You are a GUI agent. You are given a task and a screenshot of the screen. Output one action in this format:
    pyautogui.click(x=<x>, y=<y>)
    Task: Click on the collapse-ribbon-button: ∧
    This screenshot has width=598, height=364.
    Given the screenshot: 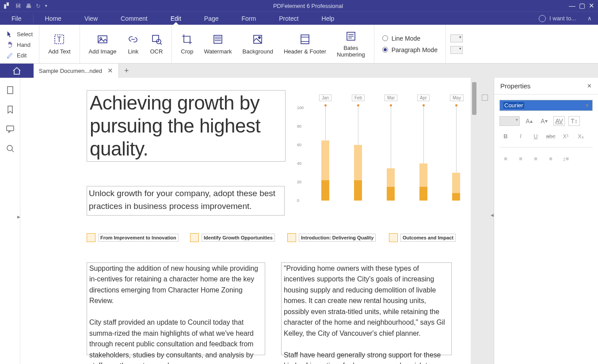 What is the action you would take?
    pyautogui.click(x=586, y=19)
    